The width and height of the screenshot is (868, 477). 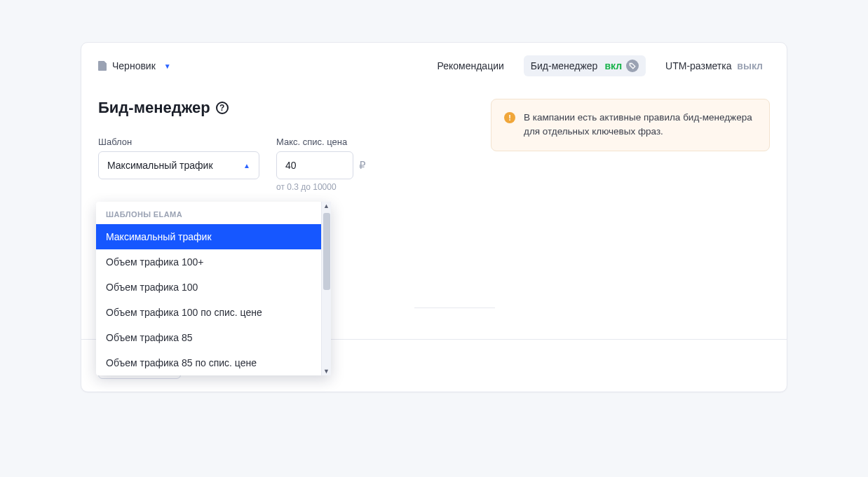 I want to click on price-label: Макс. спис. цена, so click(x=321, y=141).